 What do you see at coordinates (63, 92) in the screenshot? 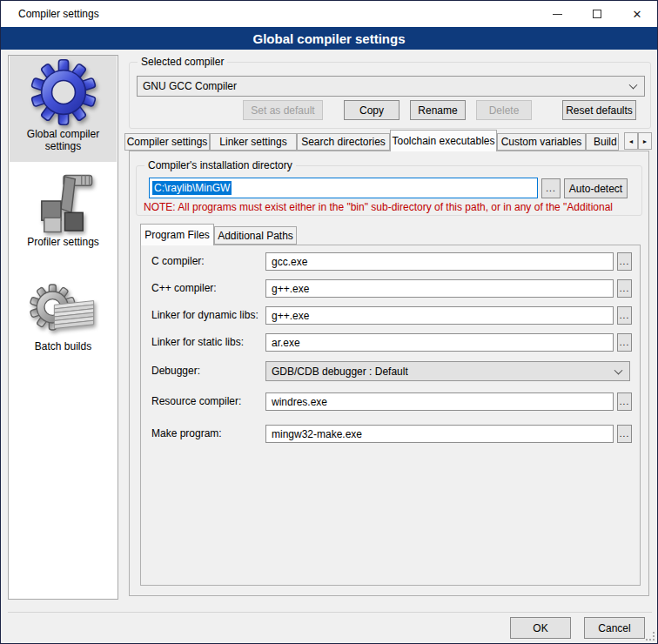
I see `blue-gear-icon` at bounding box center [63, 92].